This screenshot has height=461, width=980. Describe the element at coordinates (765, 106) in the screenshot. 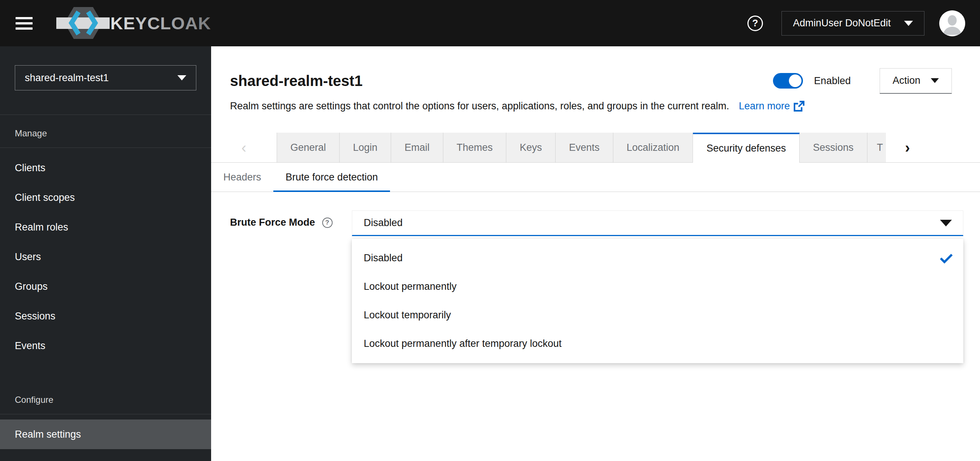

I see `learn-more-label: Learn more` at that location.